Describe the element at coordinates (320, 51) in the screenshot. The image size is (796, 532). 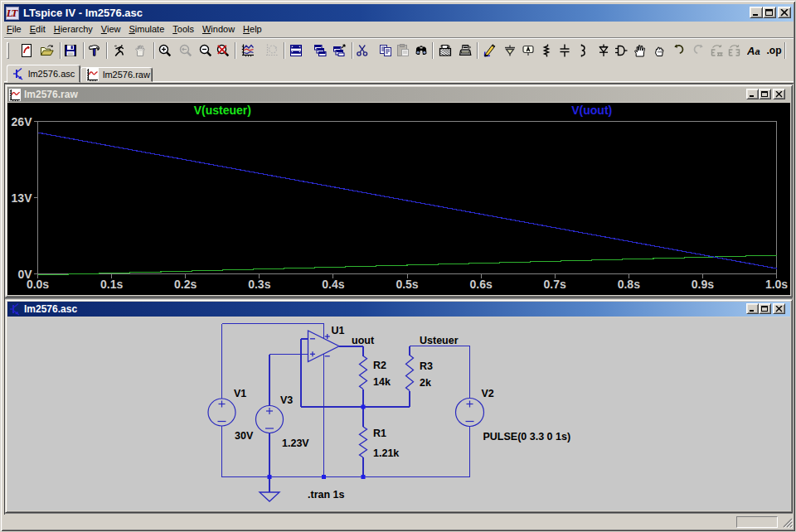
I see `cascade-icon` at that location.